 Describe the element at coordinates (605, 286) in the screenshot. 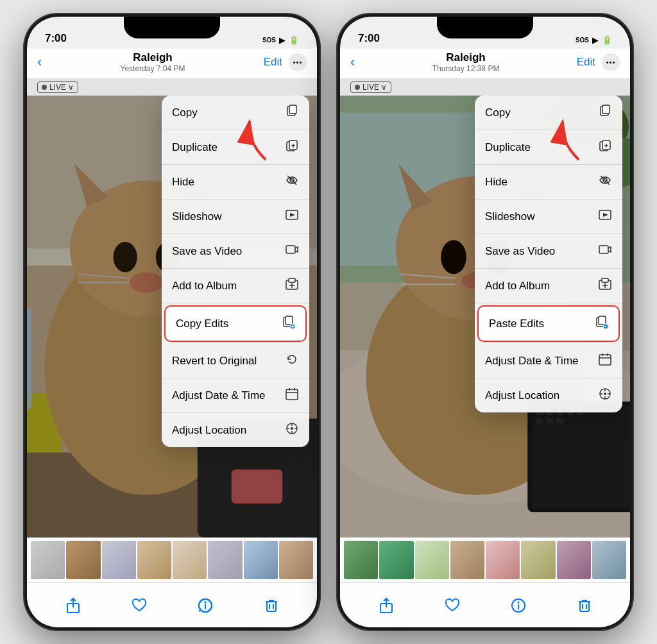

I see `menu-icon-addalbum-right` at that location.